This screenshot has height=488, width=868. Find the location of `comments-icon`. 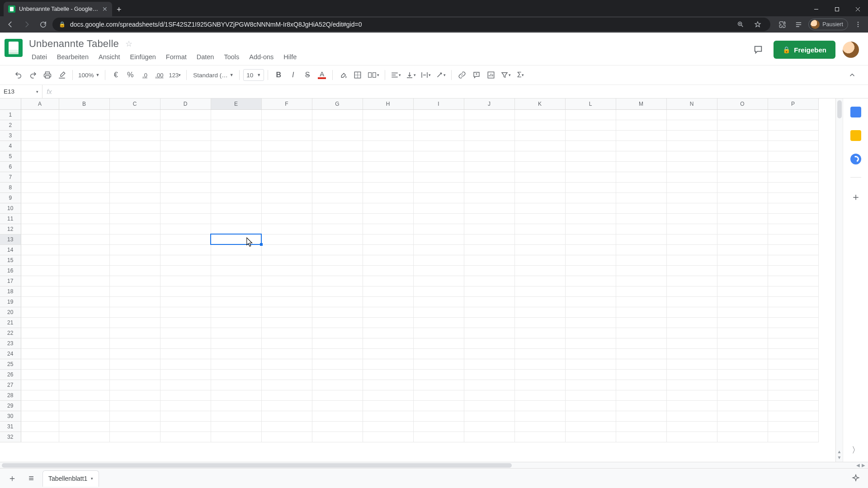

comments-icon is located at coordinates (758, 50).